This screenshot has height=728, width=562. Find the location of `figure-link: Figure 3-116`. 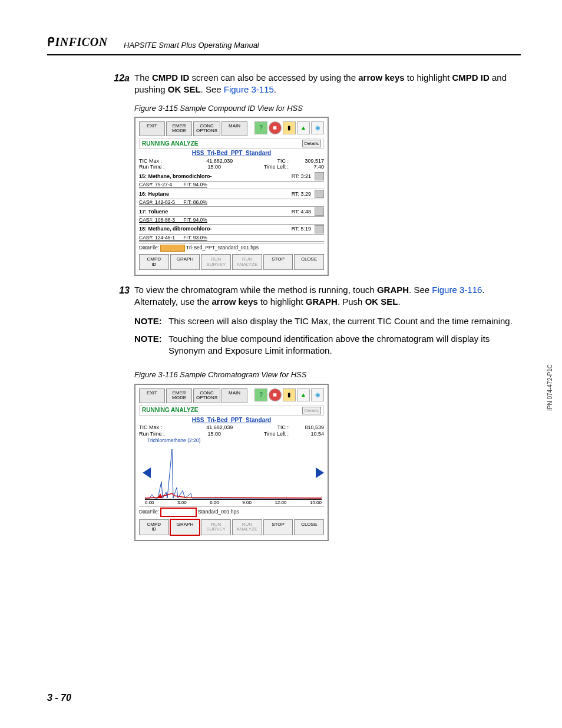

figure-link: Figure 3-116 is located at coordinates (457, 290).